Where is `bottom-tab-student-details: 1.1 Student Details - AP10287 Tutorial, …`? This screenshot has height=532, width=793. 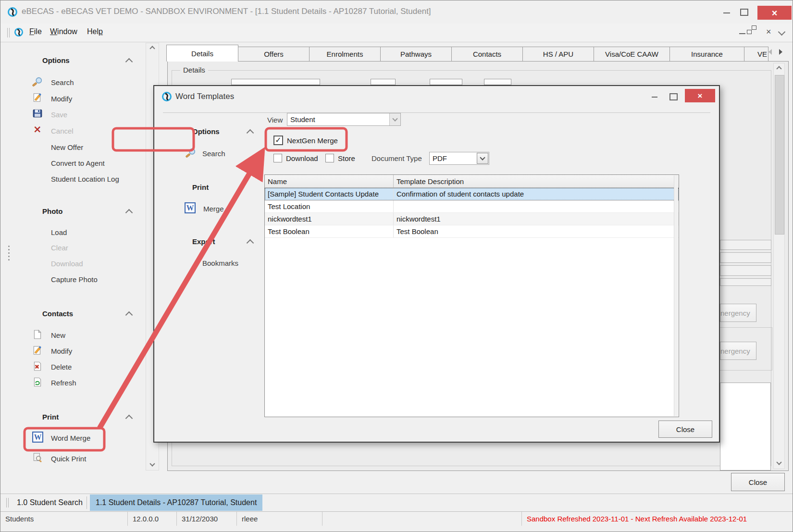 bottom-tab-student-details: 1.1 Student Details - AP10287 Tutorial, … is located at coordinates (176, 503).